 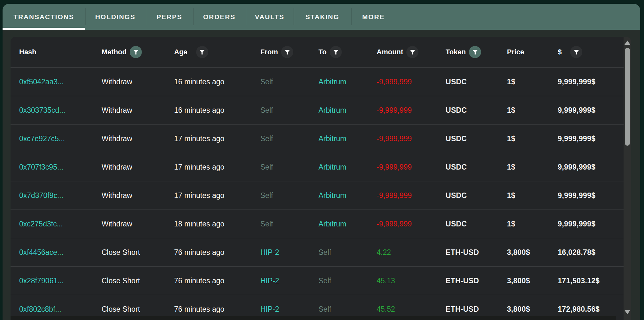 What do you see at coordinates (317, 82) in the screenshot?
I see `table-row: 0xf5042aa3... Withdraw 16 minutes ago Se…` at bounding box center [317, 82].